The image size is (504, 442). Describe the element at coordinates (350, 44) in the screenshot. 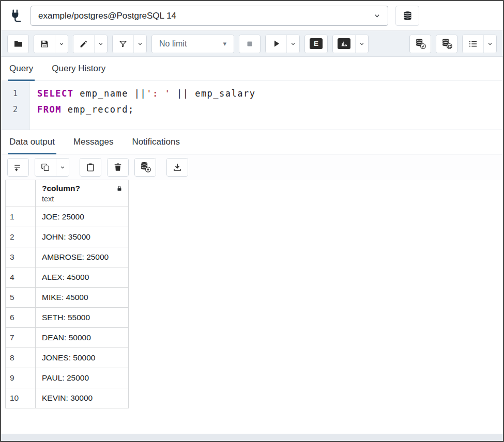

I see `explain-analyze-group` at that location.